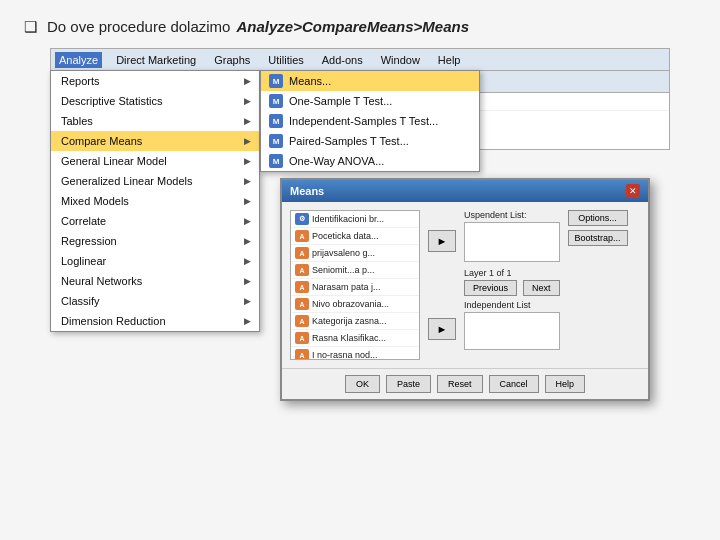  What do you see at coordinates (355, 338) in the screenshot?
I see `list-item: A Rasna Klasifikac...` at bounding box center [355, 338].